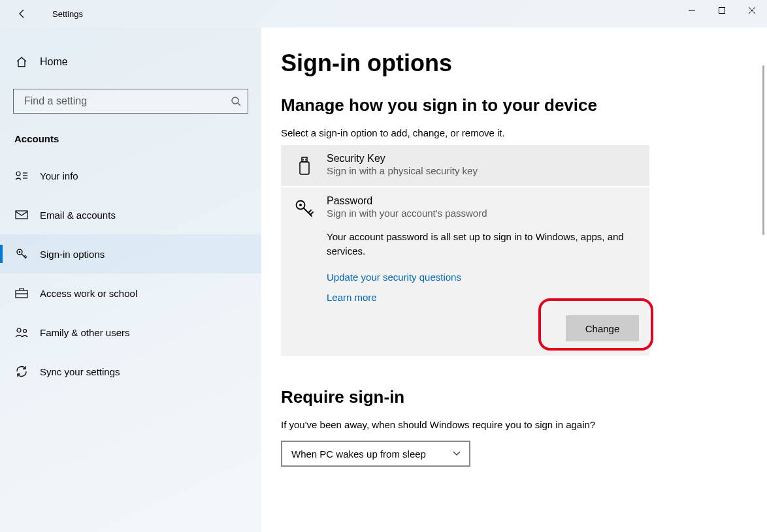 The image size is (767, 532). What do you see at coordinates (22, 176) in the screenshot?
I see `person-card-icon` at bounding box center [22, 176].